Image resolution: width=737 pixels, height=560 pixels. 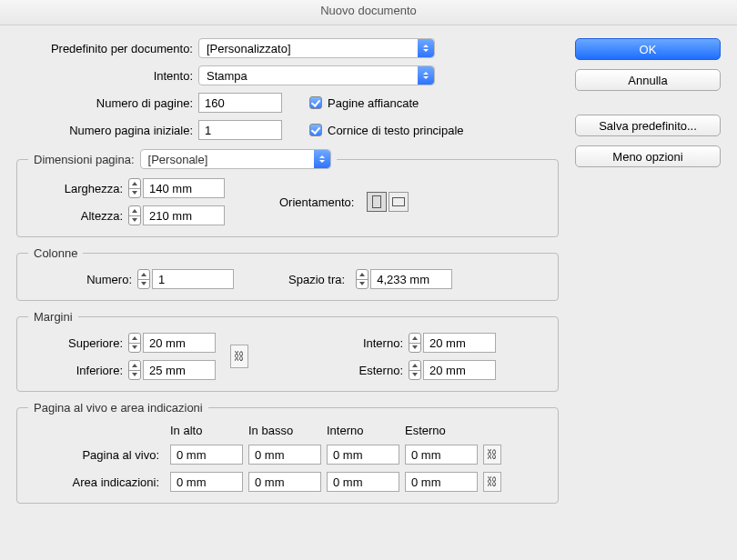 What do you see at coordinates (207, 431) in the screenshot?
I see `col-header-top: In alto` at bounding box center [207, 431].